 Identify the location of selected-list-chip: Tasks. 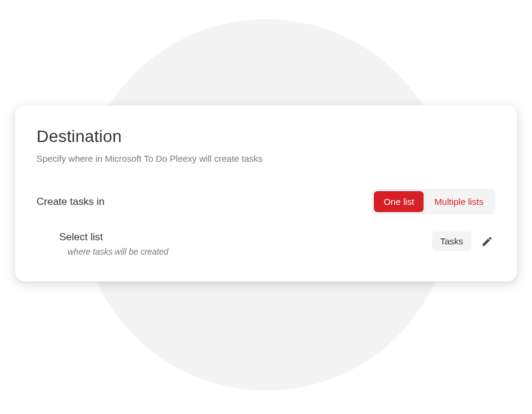
(452, 241).